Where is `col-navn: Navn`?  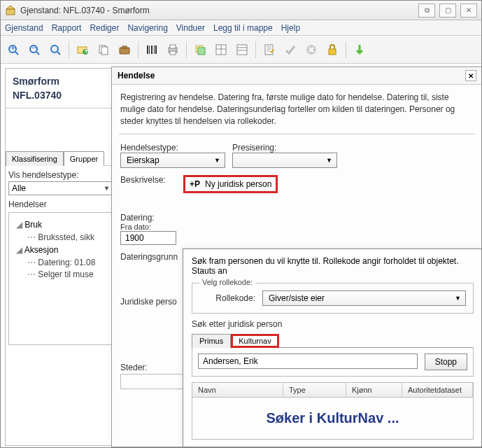 col-navn: Navn is located at coordinates (238, 390).